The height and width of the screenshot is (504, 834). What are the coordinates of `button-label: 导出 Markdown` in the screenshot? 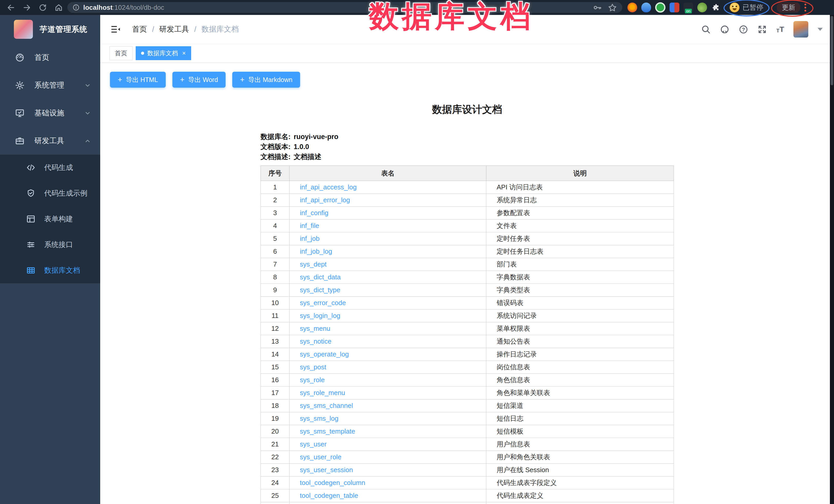 It's located at (270, 80).